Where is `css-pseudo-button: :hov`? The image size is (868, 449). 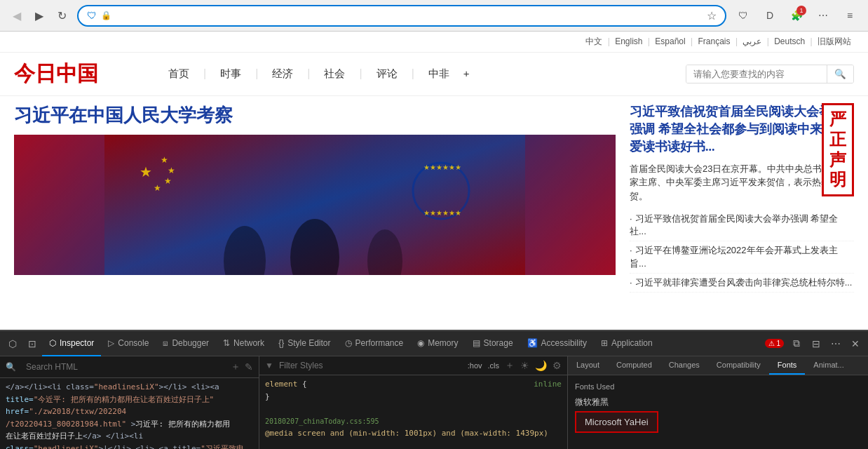 css-pseudo-button: :hov is located at coordinates (475, 366).